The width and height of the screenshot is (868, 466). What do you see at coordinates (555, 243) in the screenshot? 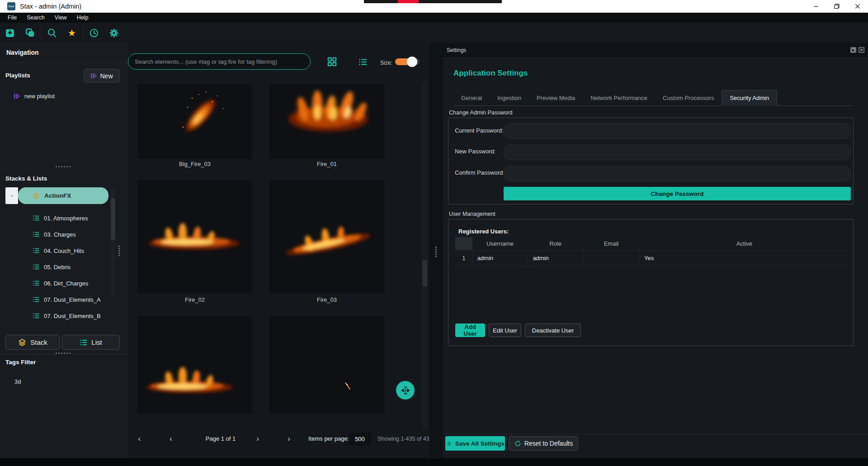
I see `col-role: Role` at bounding box center [555, 243].